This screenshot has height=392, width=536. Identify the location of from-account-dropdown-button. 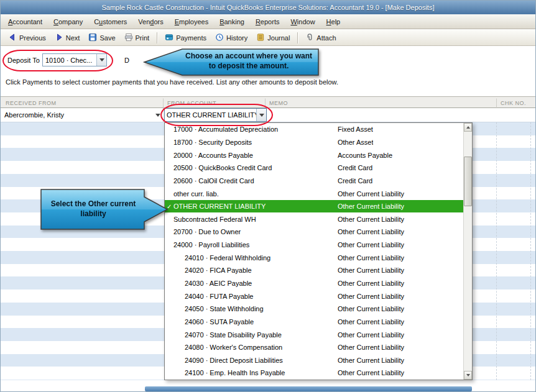
(261, 115).